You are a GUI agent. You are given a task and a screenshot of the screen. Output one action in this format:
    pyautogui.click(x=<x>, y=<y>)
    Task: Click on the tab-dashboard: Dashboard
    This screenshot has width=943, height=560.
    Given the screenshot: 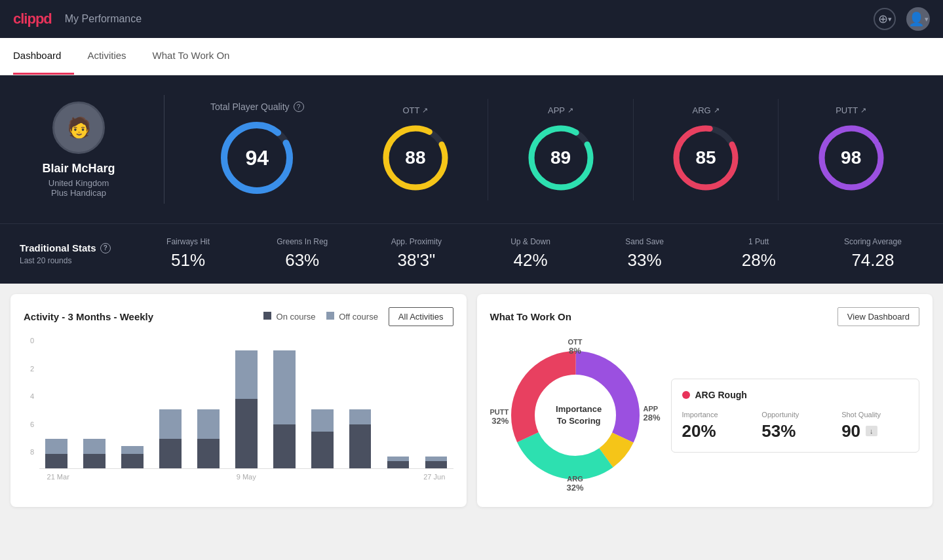 What is the action you would take?
    pyautogui.click(x=43, y=56)
    